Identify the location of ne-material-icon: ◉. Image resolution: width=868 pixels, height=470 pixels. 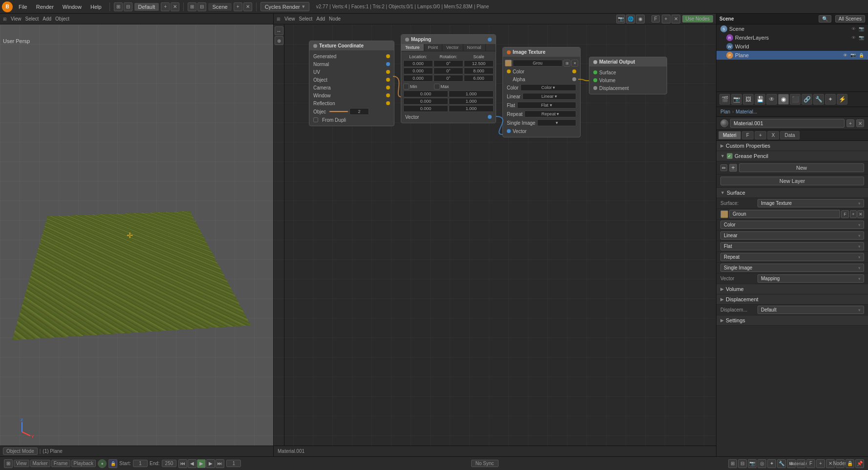
(640, 19).